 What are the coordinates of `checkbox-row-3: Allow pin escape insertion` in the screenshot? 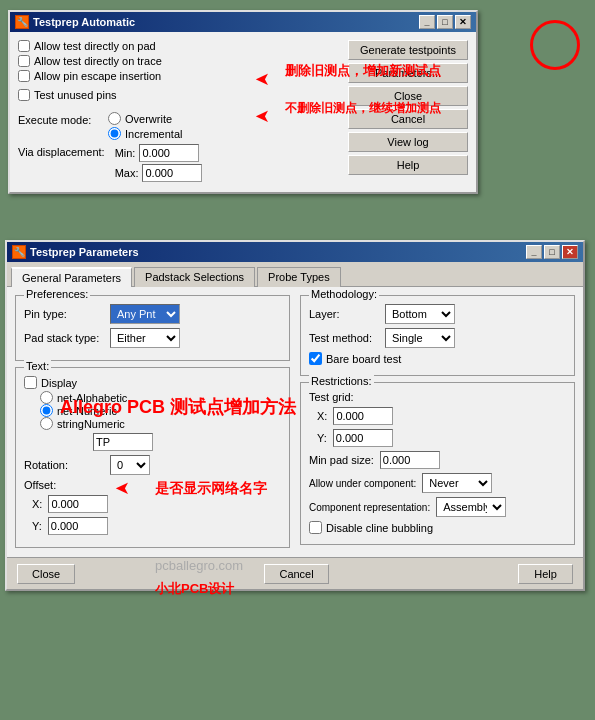 It's located at (179, 76).